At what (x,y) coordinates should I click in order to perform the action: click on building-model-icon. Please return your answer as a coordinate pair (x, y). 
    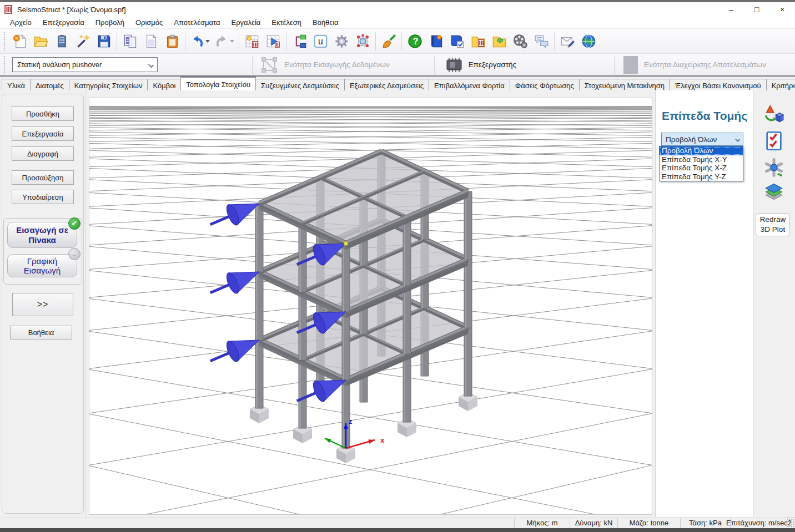
    Looking at the image, I should click on (62, 41).